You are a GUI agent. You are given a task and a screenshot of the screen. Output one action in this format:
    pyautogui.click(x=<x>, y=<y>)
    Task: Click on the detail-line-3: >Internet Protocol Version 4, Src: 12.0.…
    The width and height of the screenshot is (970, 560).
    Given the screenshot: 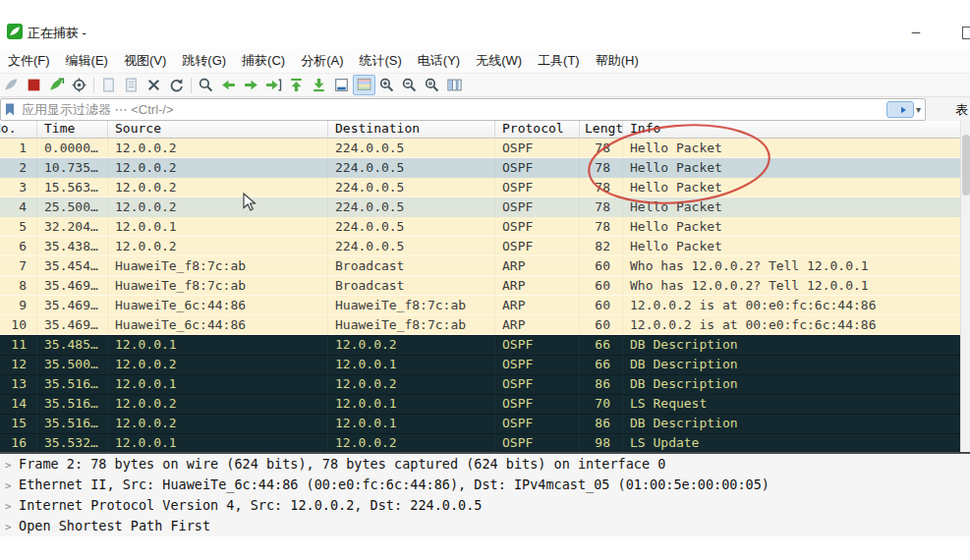 What is the action you would take?
    pyautogui.click(x=485, y=505)
    